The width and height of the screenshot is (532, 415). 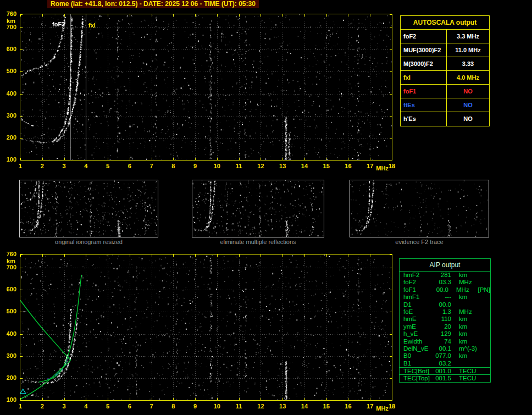 What do you see at coordinates (441, 275) in the screenshot?
I see `aip-param-value: 281` at bounding box center [441, 275].